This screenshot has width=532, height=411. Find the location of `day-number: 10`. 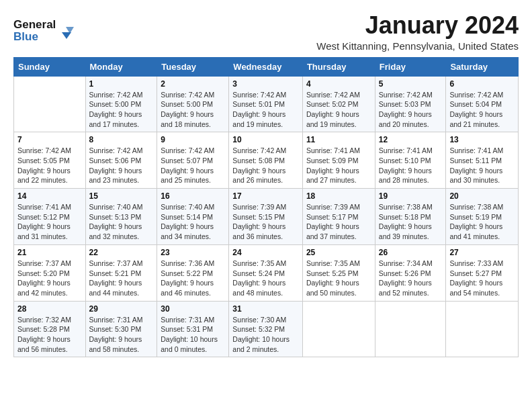

day-number: 10 is located at coordinates (266, 140).